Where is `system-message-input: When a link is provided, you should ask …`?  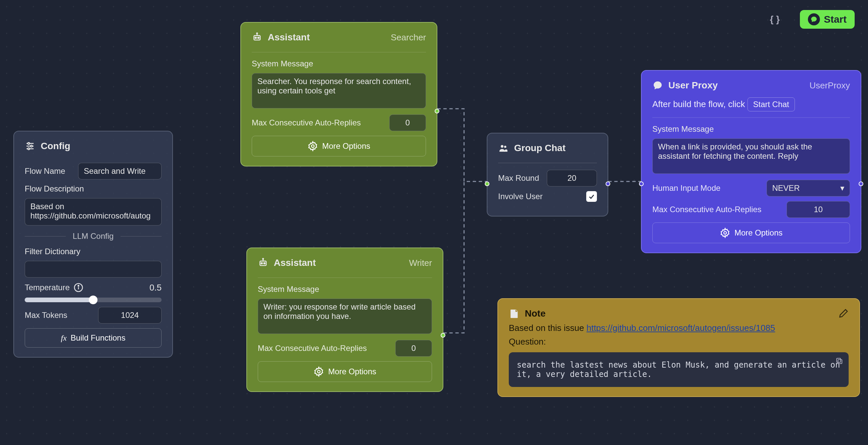
system-message-input: When a link is provided, you should ask … is located at coordinates (751, 156).